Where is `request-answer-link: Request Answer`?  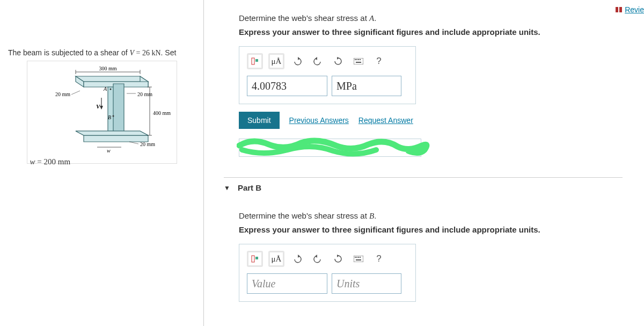 request-answer-link: Request Answer is located at coordinates (386, 120).